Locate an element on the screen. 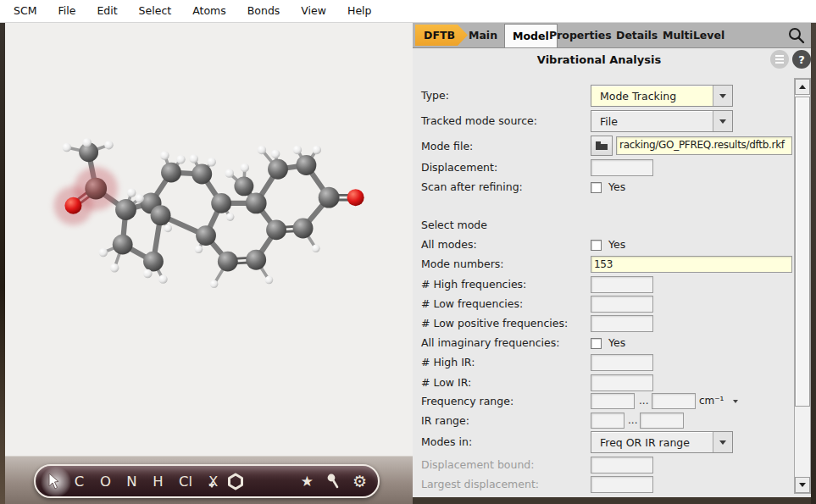 This screenshot has width=816, height=504. tab-properties: Properties is located at coordinates (580, 36).